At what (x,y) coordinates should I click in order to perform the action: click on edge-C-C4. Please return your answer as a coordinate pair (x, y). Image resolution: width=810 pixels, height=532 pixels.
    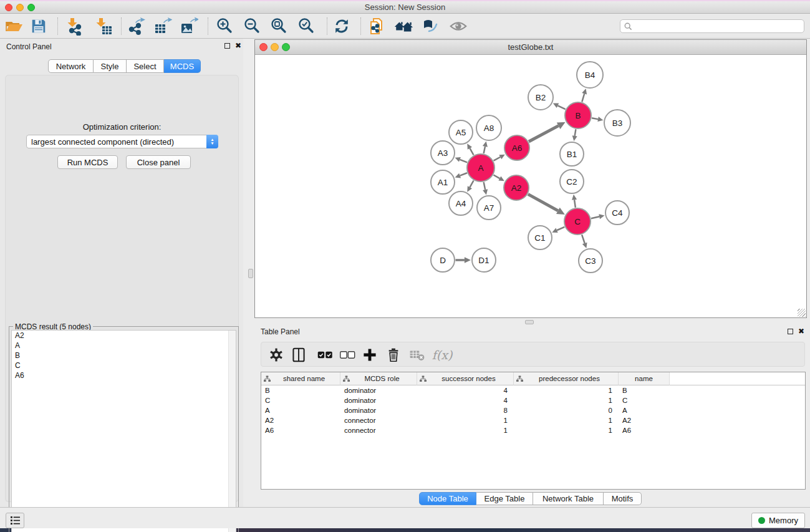
    Looking at the image, I should click on (595, 217).